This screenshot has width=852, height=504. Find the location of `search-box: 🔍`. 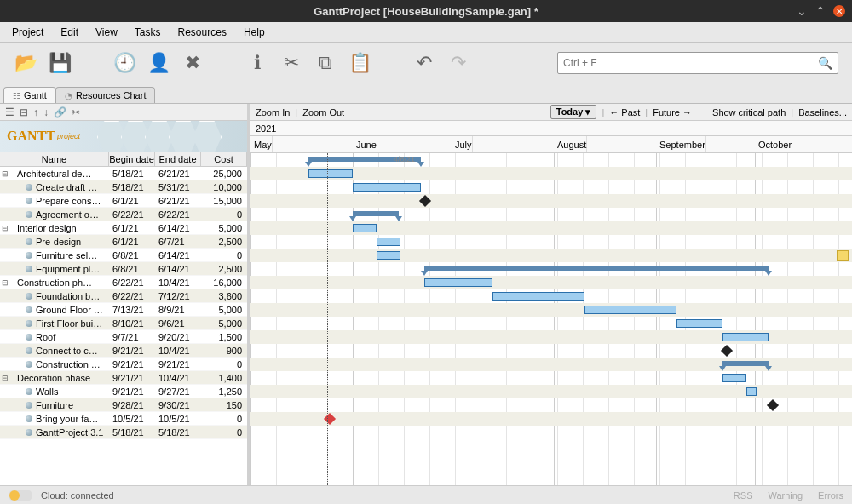

search-box: 🔍 is located at coordinates (698, 63).